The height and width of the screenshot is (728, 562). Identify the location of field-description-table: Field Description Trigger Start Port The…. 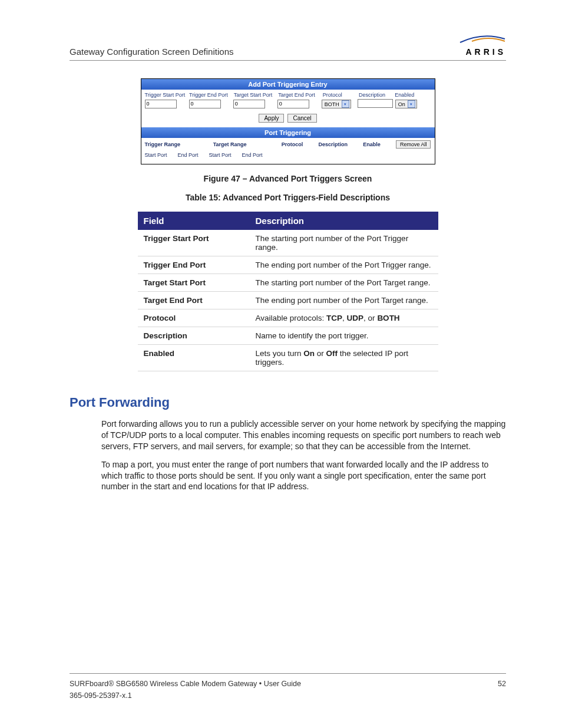
(288, 291).